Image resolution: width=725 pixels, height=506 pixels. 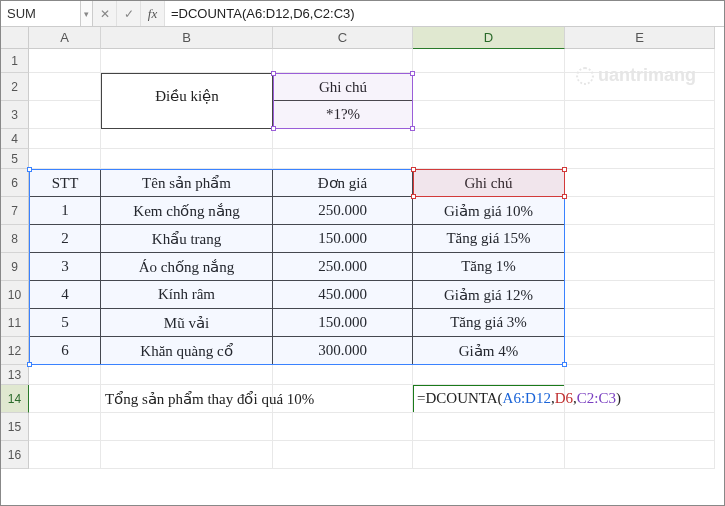 What do you see at coordinates (187, 455) in the screenshot?
I see `cell-B16` at bounding box center [187, 455].